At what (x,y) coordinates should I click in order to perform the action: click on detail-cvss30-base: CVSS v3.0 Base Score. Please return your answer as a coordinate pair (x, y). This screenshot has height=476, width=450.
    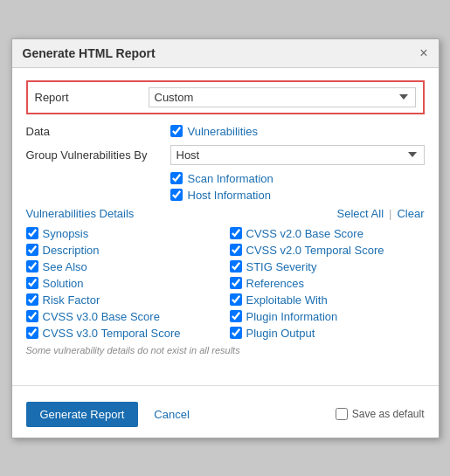
    Looking at the image, I should click on (124, 316).